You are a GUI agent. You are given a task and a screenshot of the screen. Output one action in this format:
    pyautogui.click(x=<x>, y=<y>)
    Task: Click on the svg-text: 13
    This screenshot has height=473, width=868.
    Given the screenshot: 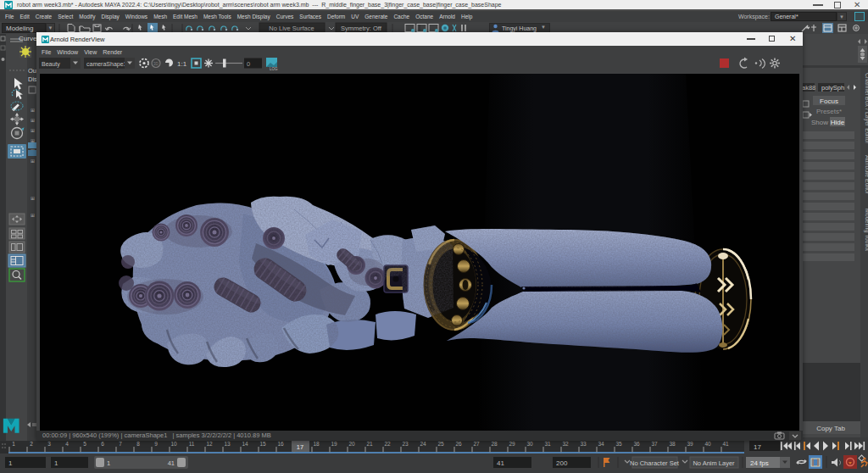 What is the action you would take?
    pyautogui.click(x=227, y=444)
    